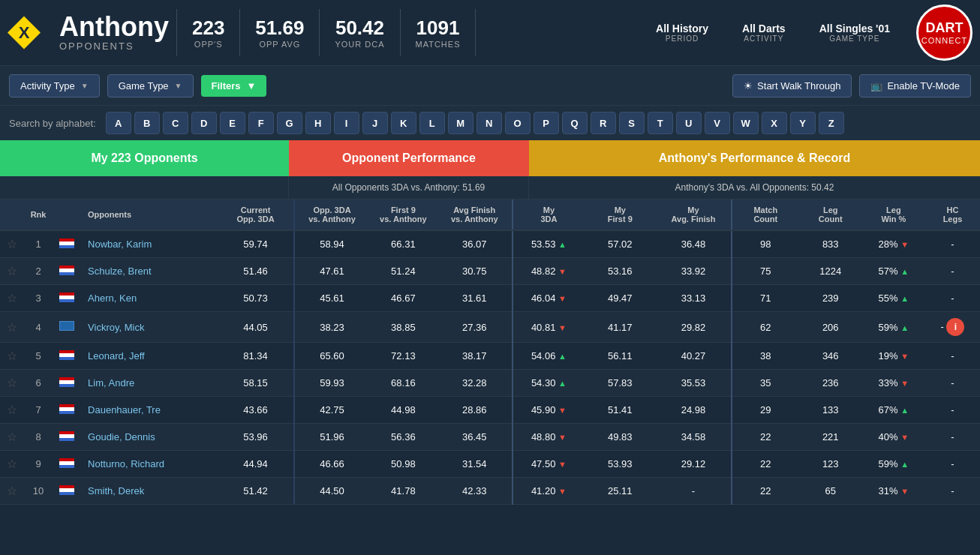 This screenshot has width=980, height=555. I want to click on alpha-btn-q: Q, so click(575, 123).